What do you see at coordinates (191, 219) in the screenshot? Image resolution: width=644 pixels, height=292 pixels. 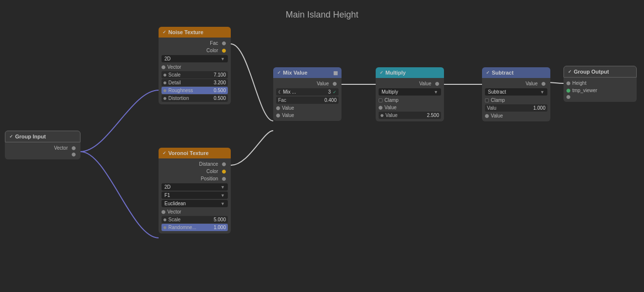 I see `voronoi-scale-label: Scale` at bounding box center [191, 219].